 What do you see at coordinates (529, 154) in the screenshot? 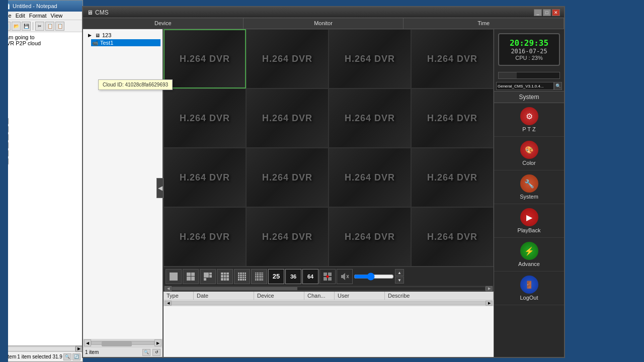
I see `color-menu-item: 🎨 Color` at bounding box center [529, 154].